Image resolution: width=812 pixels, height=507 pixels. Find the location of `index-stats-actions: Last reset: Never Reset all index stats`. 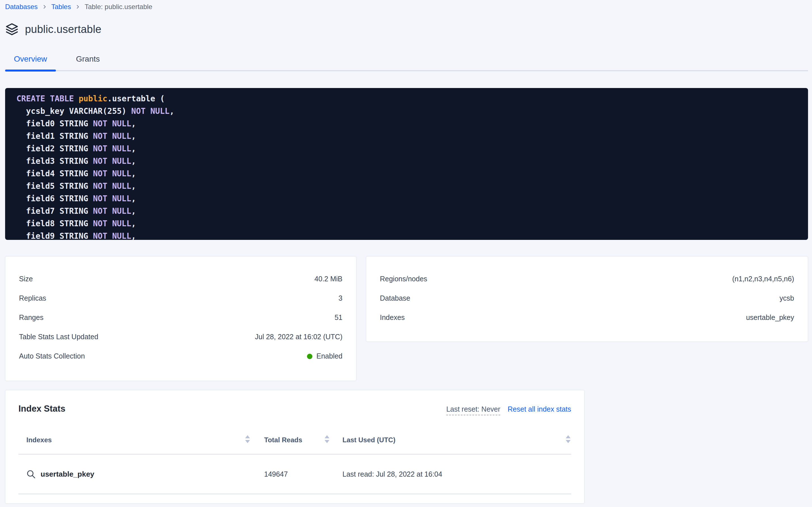

index-stats-actions: Last reset: Never Reset all index stats is located at coordinates (509, 410).